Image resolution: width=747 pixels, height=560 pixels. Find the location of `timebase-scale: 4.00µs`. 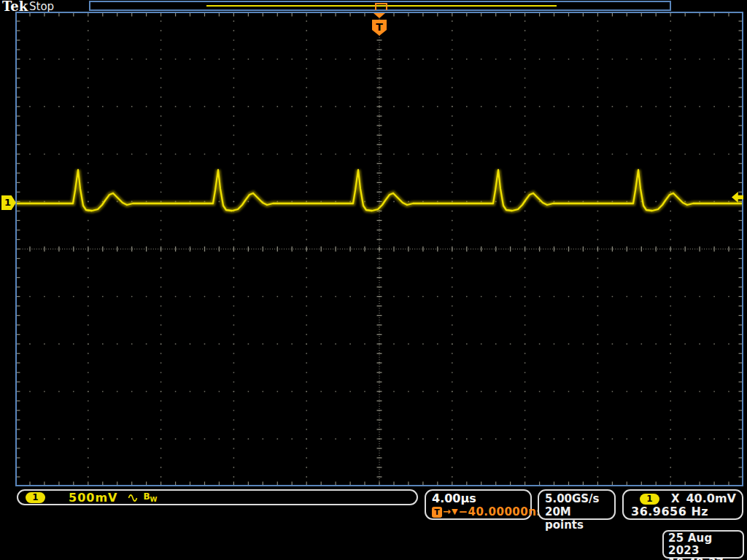

timebase-scale: 4.00µs is located at coordinates (479, 499).